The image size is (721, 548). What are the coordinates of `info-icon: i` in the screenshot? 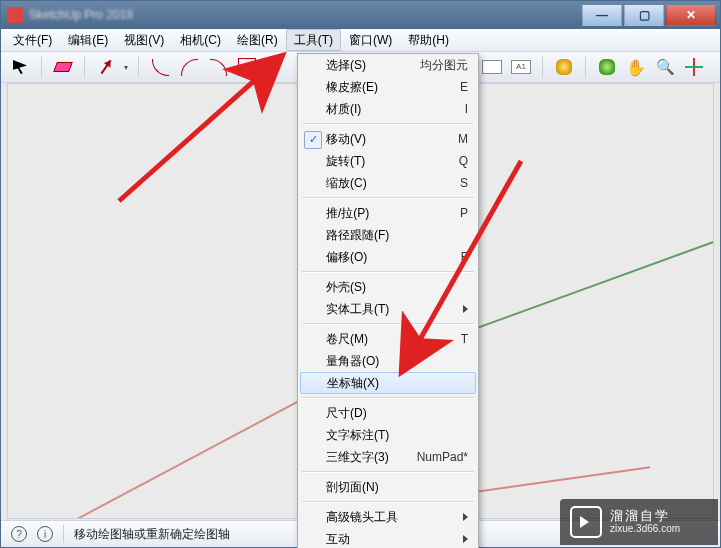 It's located at (45, 534).